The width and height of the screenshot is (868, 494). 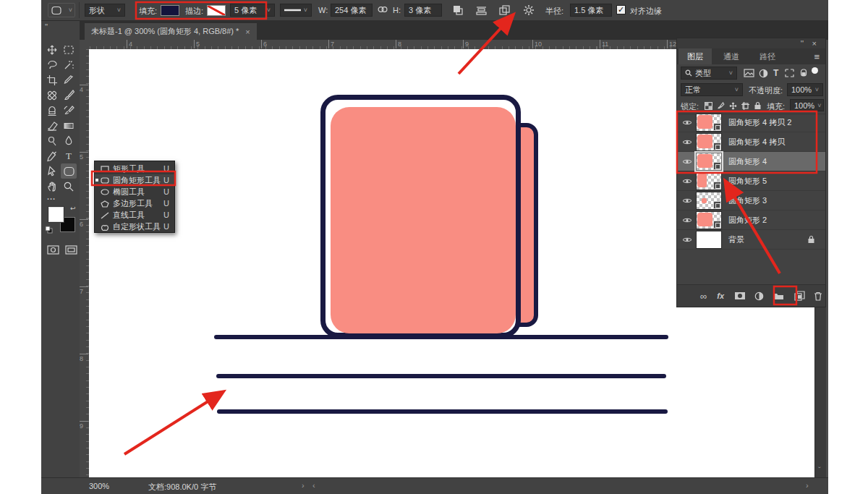 I want to click on scroll-down-chevron: ˇ, so click(x=820, y=470).